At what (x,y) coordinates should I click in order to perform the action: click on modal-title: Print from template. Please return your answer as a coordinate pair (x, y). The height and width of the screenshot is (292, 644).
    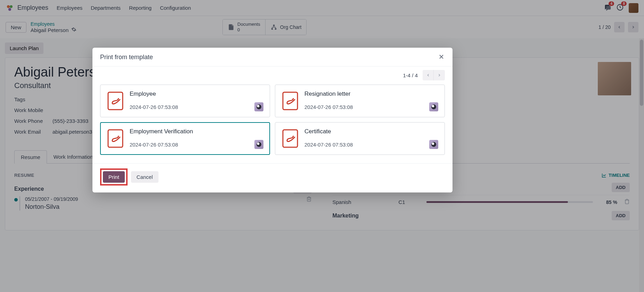
    Looking at the image, I should click on (127, 57).